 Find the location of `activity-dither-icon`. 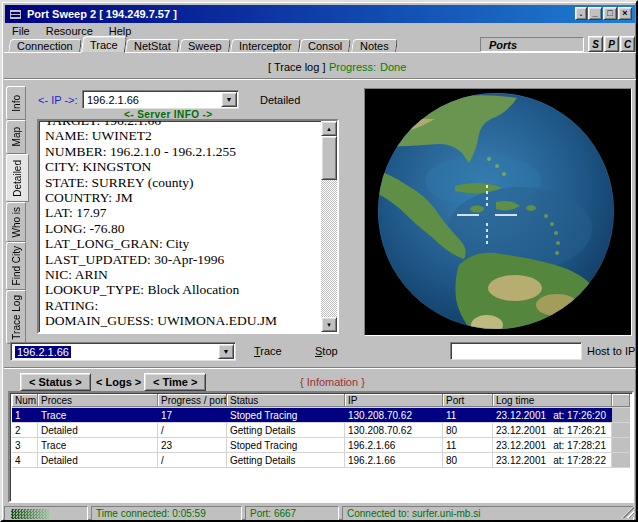

activity-dither-icon is located at coordinates (30, 514).